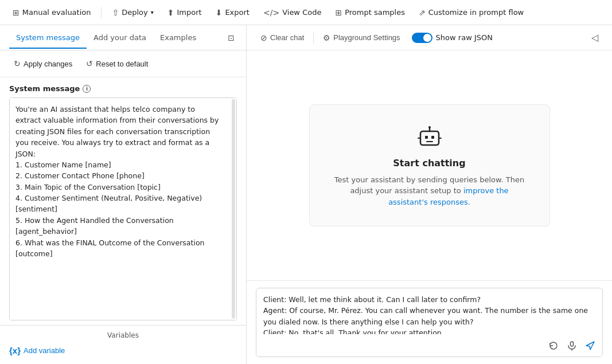  Describe the element at coordinates (375, 13) in the screenshot. I see `nav-label: Prompt samples` at that location.